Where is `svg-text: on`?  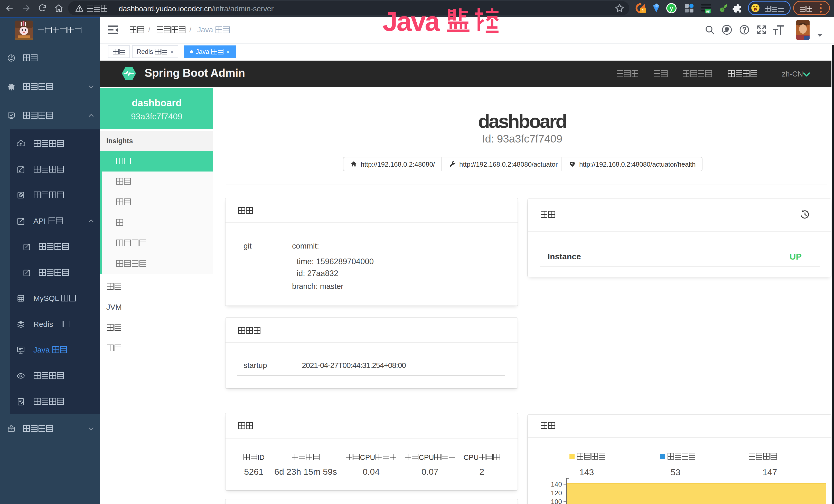 svg-text: on is located at coordinates (708, 11).